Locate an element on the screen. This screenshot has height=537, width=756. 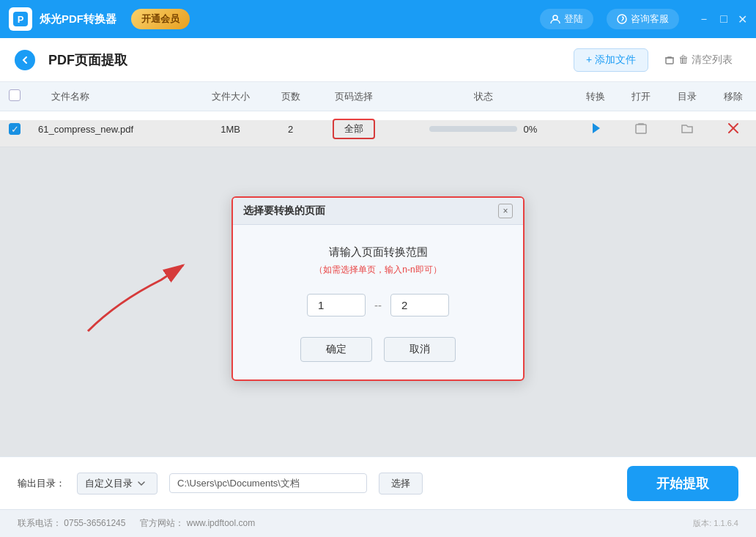
col-open: 打开 is located at coordinates (642, 97).